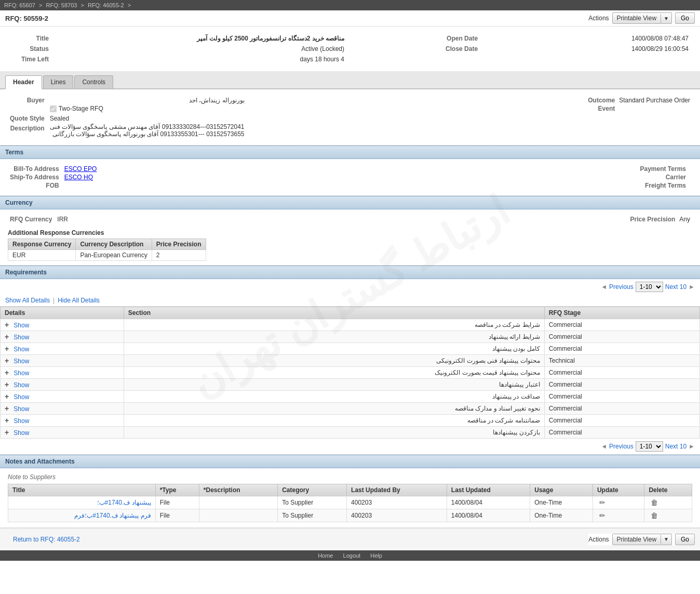 This screenshot has width=700, height=594. What do you see at coordinates (36, 169) in the screenshot?
I see `bill-to-label: Bill-To Address` at bounding box center [36, 169].